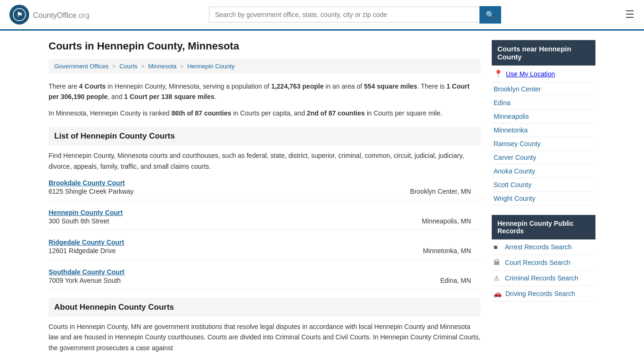 Image resolution: width=644 pixels, height=362 pixels. I want to click on sidebar-link-anoka: Anoka County, so click(514, 171).